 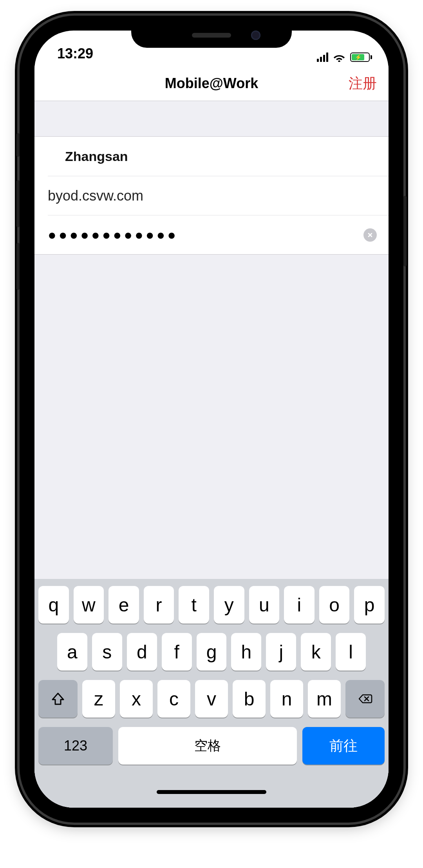 I want to click on cellular-signal-icon, so click(x=323, y=57).